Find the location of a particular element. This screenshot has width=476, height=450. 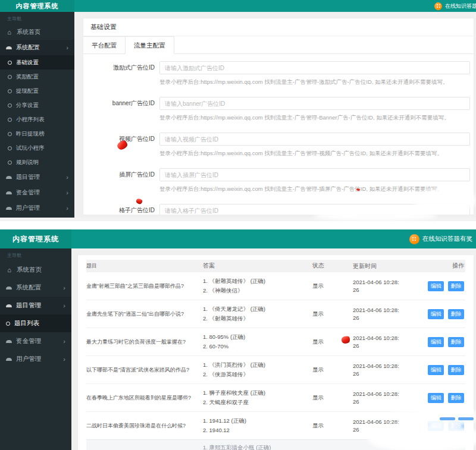

answer-option-2: 2. 《侠游英雄传》 is located at coordinates (256, 375).